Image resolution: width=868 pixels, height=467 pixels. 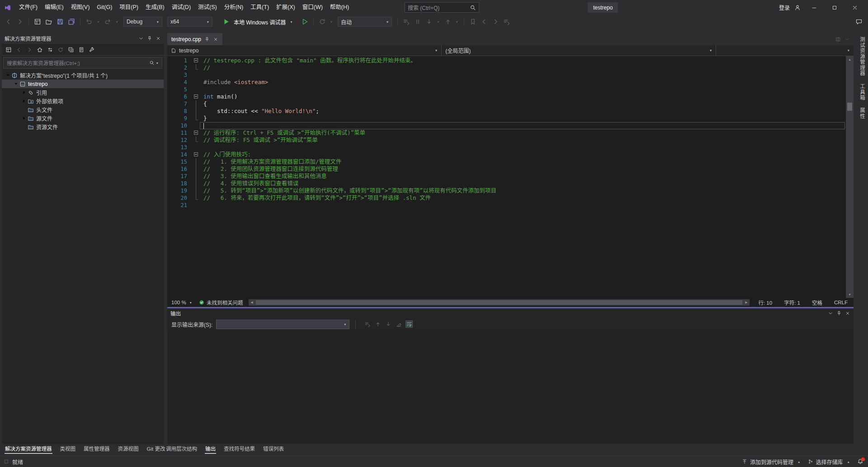 I want to click on tree-item: 资源文件, so click(x=83, y=127).